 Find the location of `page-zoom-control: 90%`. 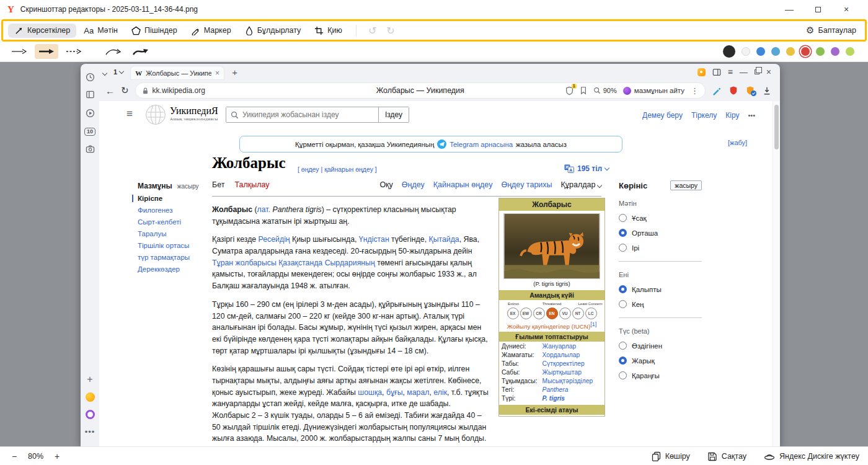

page-zoom-control: 90% is located at coordinates (605, 91).